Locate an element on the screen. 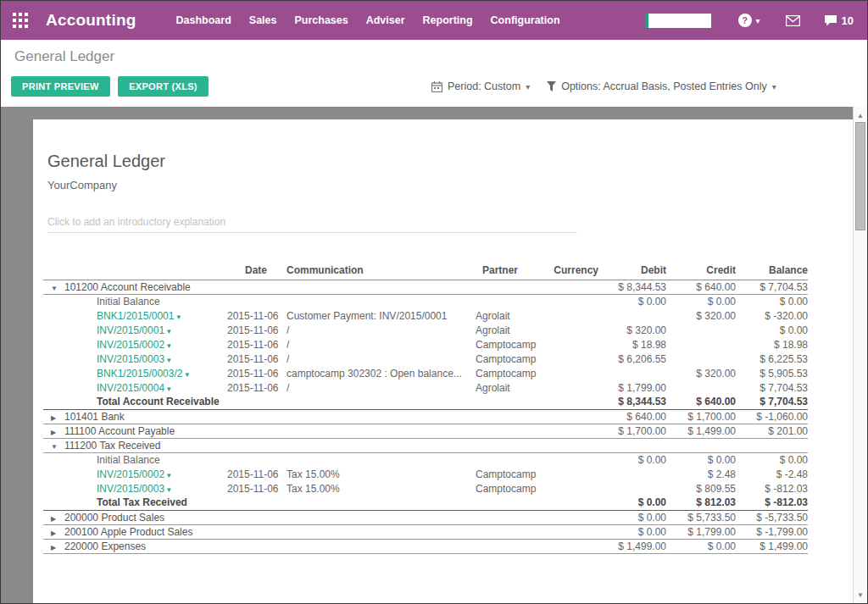 The height and width of the screenshot is (604, 868). export-xls-button: EXPORT (XLS) is located at coordinates (163, 86).